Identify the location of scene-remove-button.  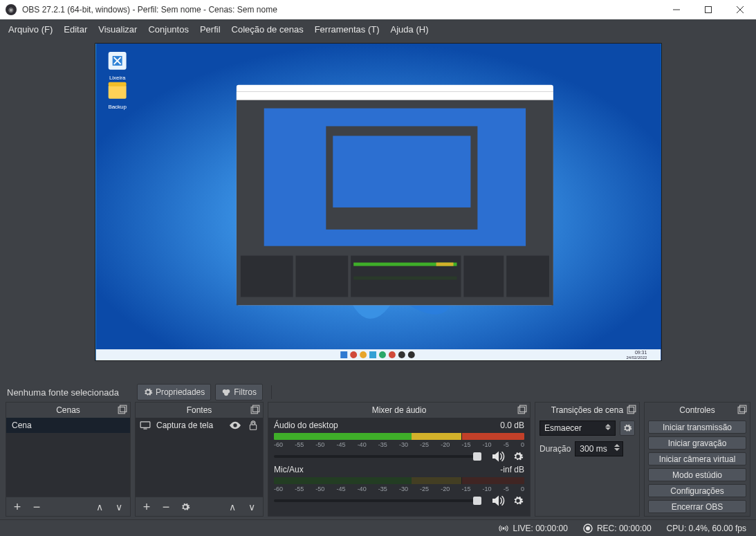
(37, 507).